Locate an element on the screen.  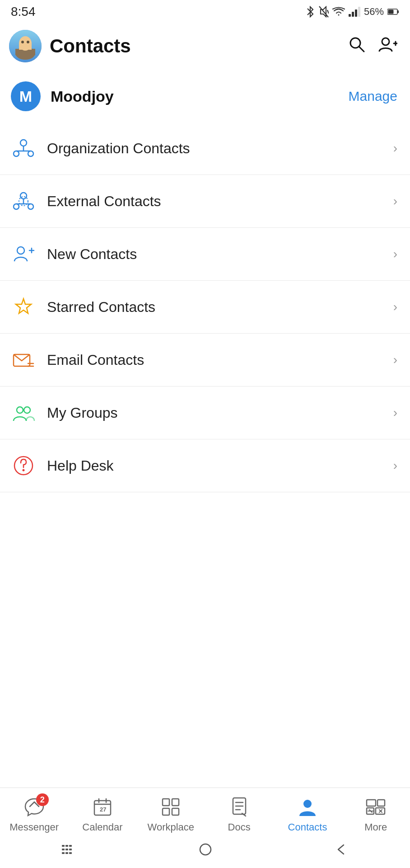
nav-tab-more: More is located at coordinates (376, 814).